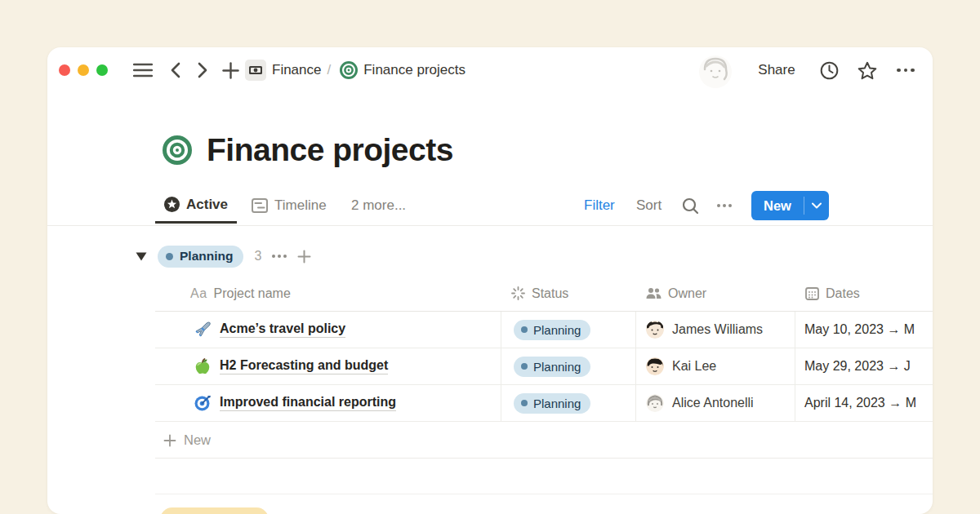  Describe the element at coordinates (843, 294) in the screenshot. I see `column-label: Dates` at that location.